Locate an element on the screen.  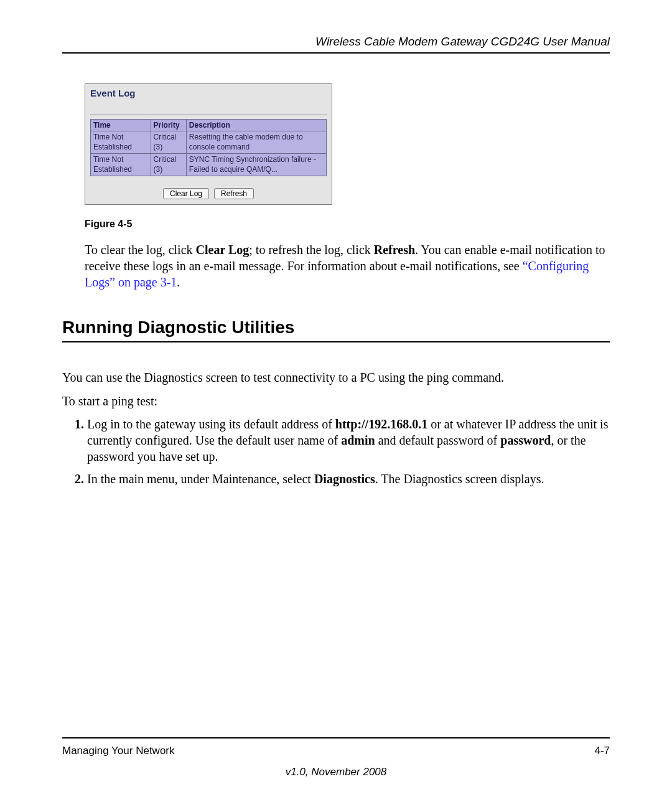
event-log-buttons: Clear Log Refresh is located at coordinates (208, 193).